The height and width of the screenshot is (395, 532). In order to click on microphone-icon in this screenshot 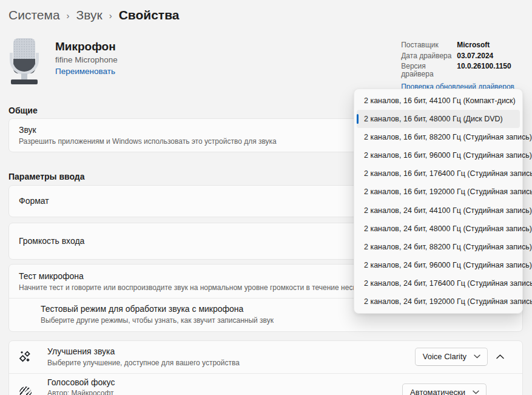, I will do `click(24, 61)`.